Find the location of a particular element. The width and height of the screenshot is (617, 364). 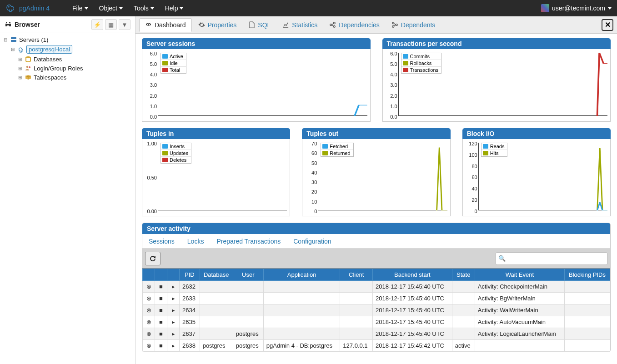

cell: 2637 is located at coordinates (190, 334).